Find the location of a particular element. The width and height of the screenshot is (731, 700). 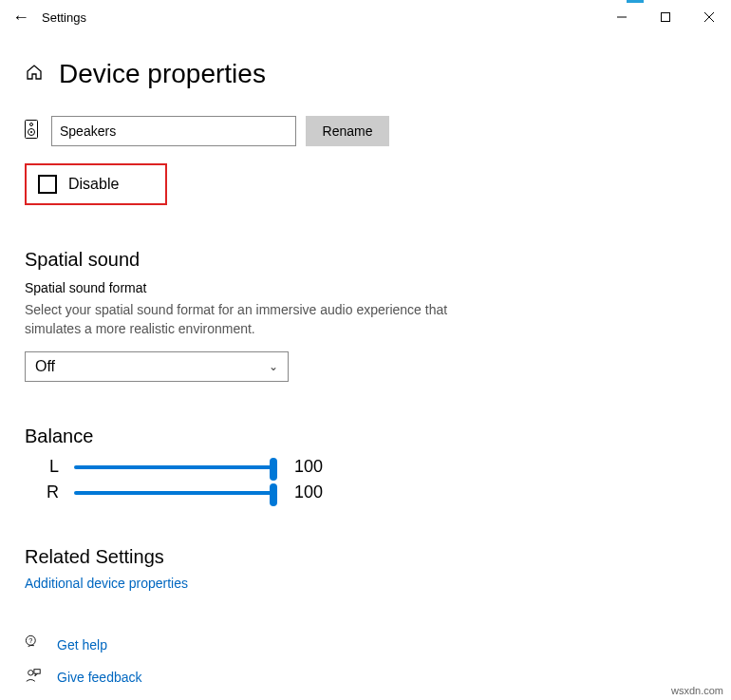

minimize-button is located at coordinates (622, 17).